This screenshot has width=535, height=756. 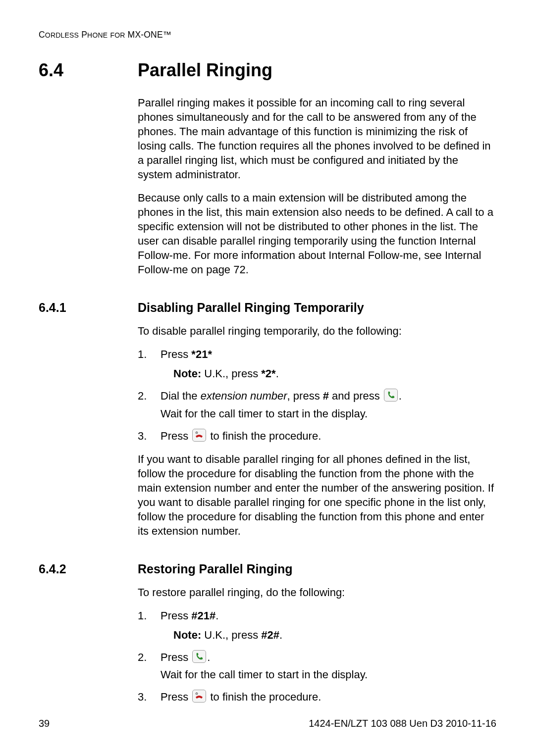 What do you see at coordinates (268, 70) in the screenshot?
I see `section-heading-row: 6.4 Parallel Ringing` at bounding box center [268, 70].